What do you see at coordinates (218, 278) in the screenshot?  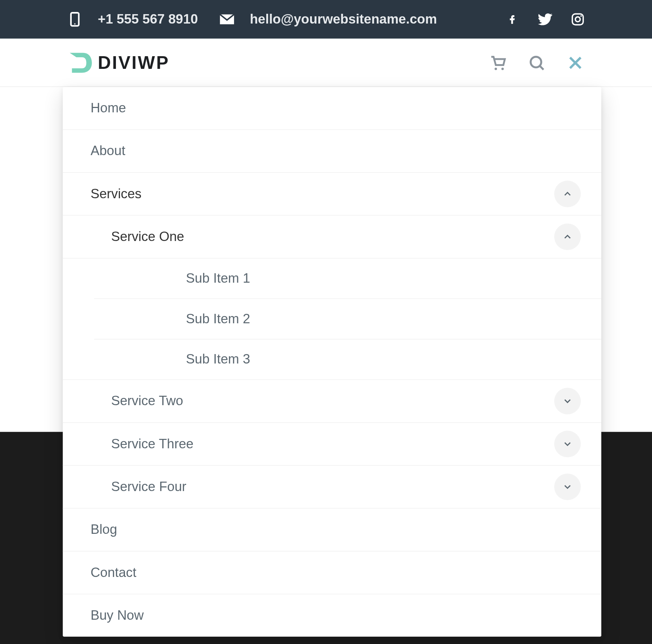 I see `menu-item-label: Sub Item 1` at bounding box center [218, 278].